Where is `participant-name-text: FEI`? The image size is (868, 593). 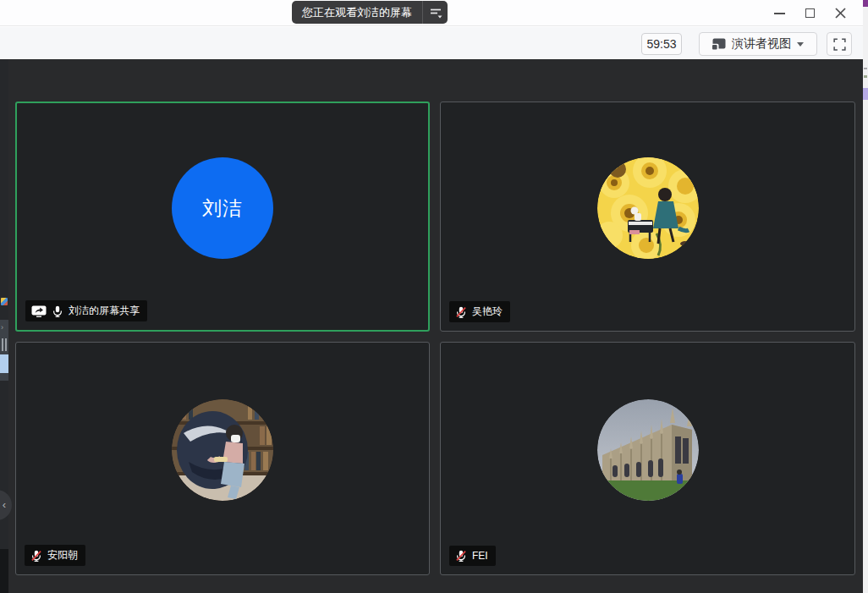 participant-name-text: FEI is located at coordinates (481, 556).